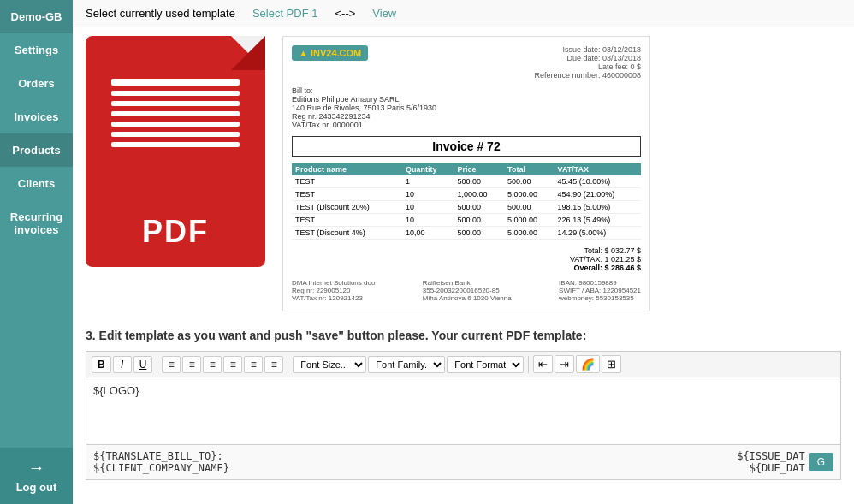 The image size is (854, 504). I want to click on arrow-label: <-->, so click(345, 14).